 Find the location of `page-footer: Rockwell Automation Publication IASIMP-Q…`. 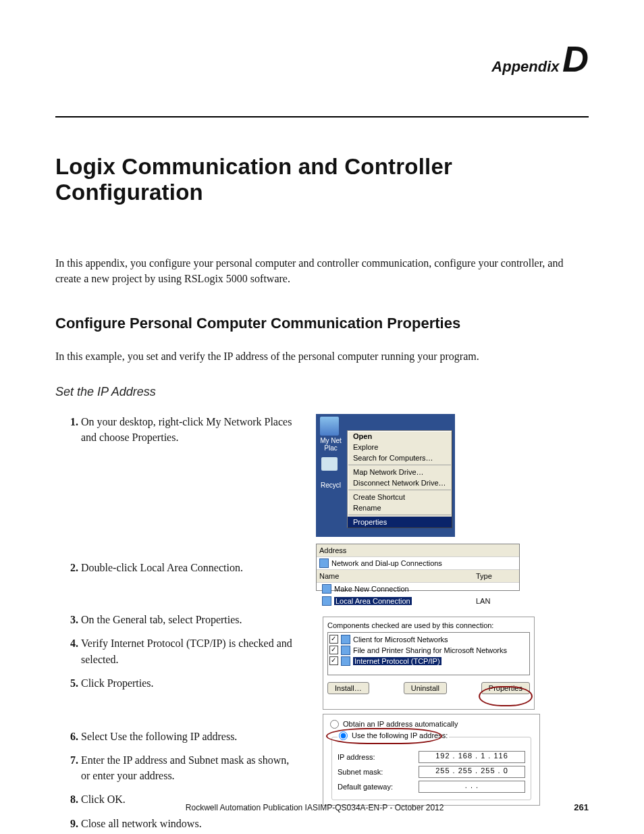

page-footer: Rockwell Automation Publication IASIMP-Q… is located at coordinates (322, 808).